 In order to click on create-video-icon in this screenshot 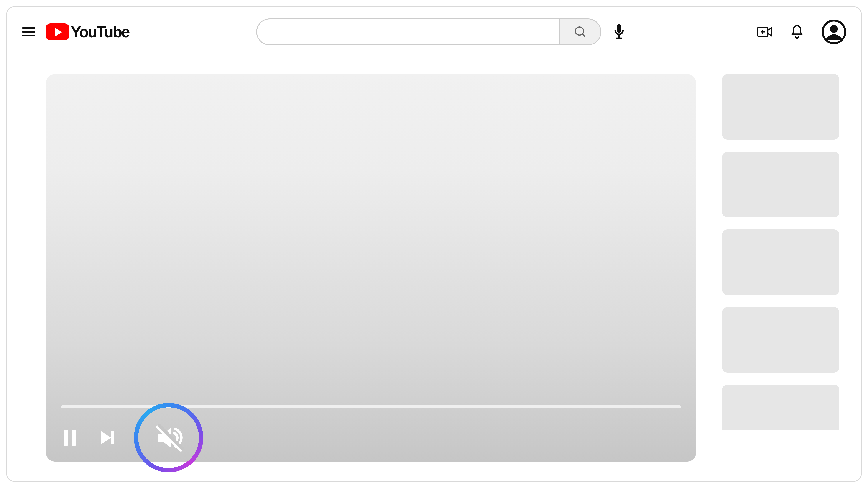, I will do `click(764, 32)`.